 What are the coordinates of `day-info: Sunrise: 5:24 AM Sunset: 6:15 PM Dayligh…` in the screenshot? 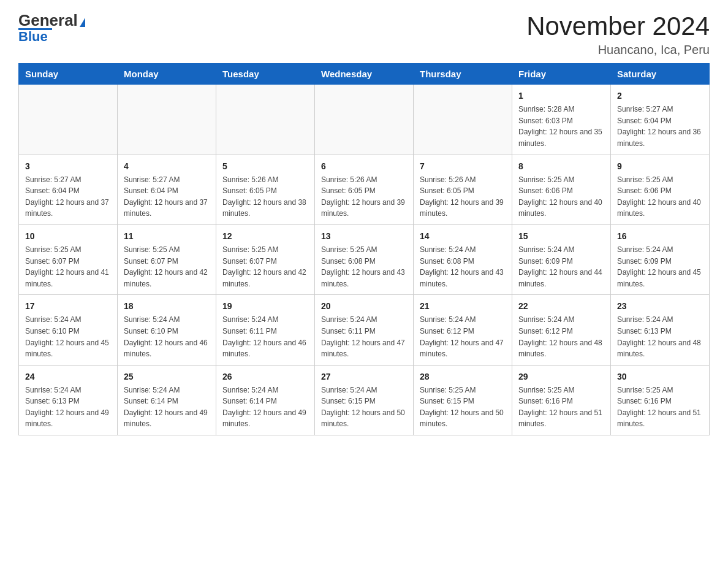 It's located at (364, 407).